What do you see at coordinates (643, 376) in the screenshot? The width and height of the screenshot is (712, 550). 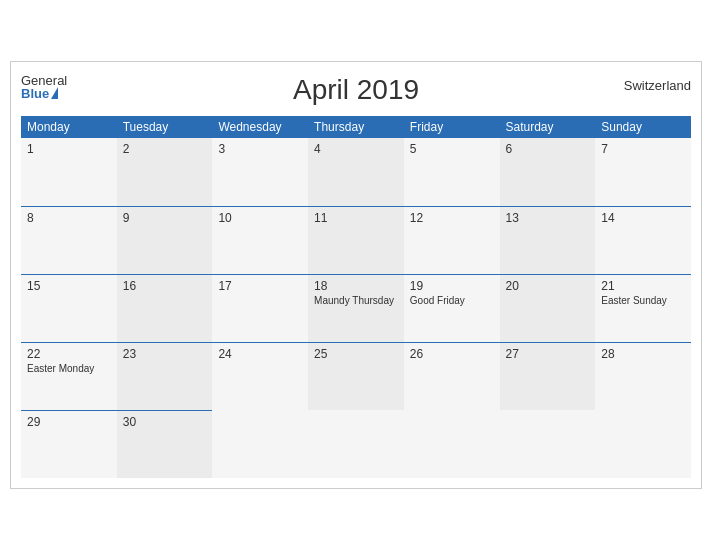 I see `day-cell: 28` at bounding box center [643, 376].